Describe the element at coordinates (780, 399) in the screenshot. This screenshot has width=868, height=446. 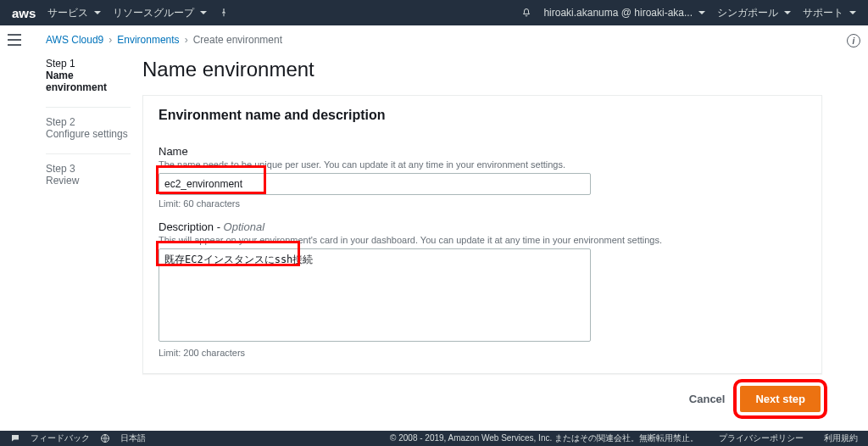
I see `next-step-button: Next step` at that location.